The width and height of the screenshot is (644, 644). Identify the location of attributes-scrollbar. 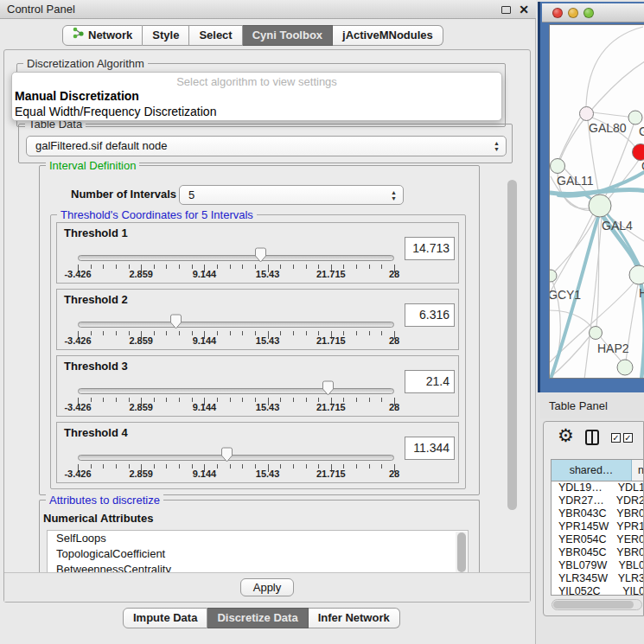
(462, 554).